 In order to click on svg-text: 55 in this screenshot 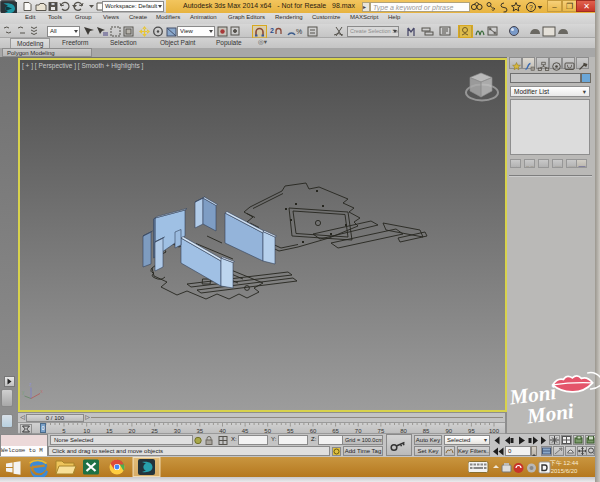, I will do `click(290, 431)`.